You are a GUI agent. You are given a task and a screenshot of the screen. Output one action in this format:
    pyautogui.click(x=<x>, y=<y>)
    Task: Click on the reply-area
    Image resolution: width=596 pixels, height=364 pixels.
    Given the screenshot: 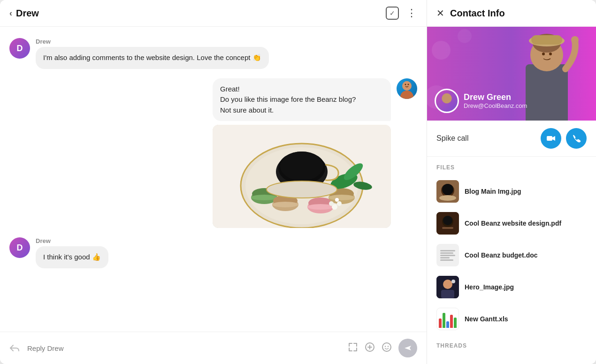 What is the action you would take?
    pyautogui.click(x=213, y=348)
    